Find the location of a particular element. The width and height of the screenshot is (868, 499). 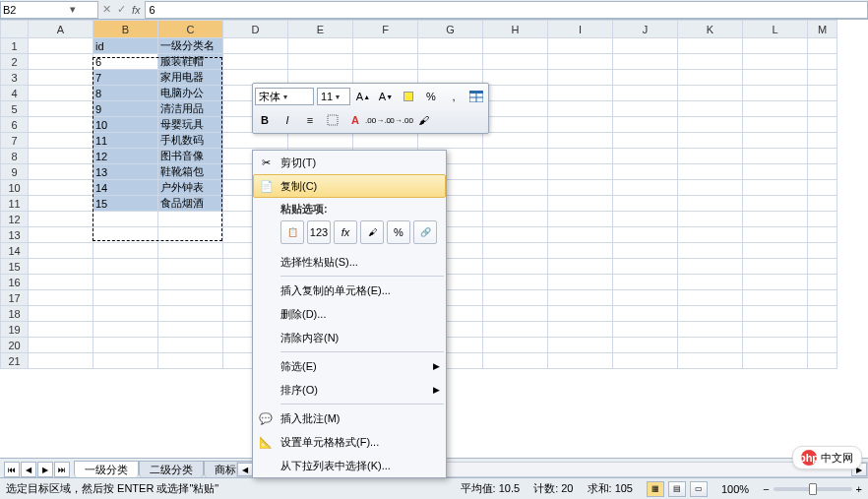

cell-B6: 10 is located at coordinates (126, 125).